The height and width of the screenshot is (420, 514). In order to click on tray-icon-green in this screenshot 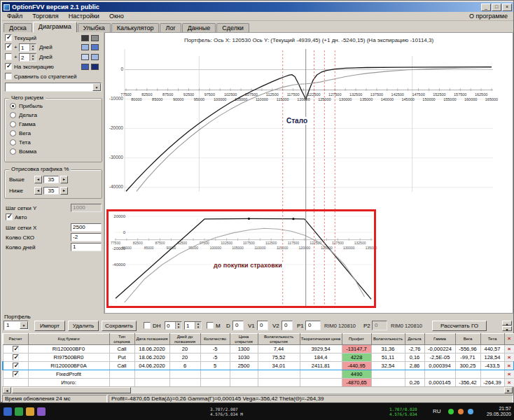, I will do `click(451, 412)`.